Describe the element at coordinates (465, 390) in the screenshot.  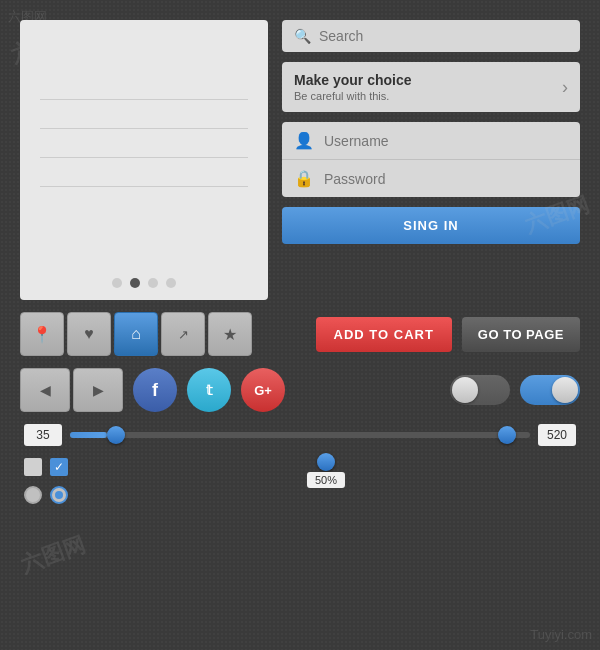
I see `toggle-1-knob` at that location.